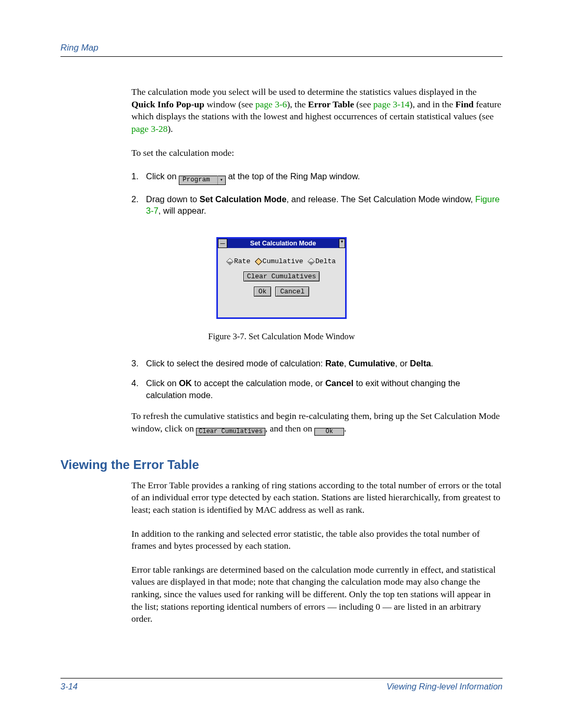 The height and width of the screenshot is (728, 563). Describe the element at coordinates (230, 431) in the screenshot. I see `clear-cumulatives-inline-button: Clear Cumulatives` at that location.